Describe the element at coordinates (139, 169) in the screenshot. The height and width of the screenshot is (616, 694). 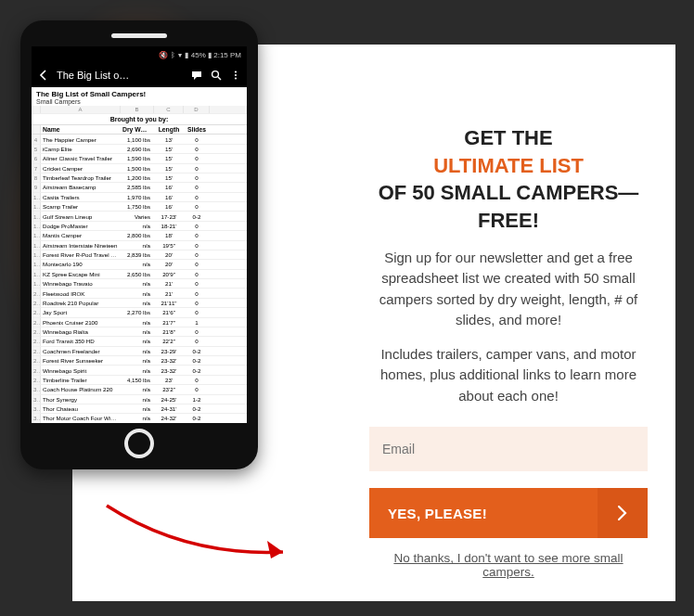
I see `table-row: 7Cricket Camper1,500 lbs15'0` at that location.